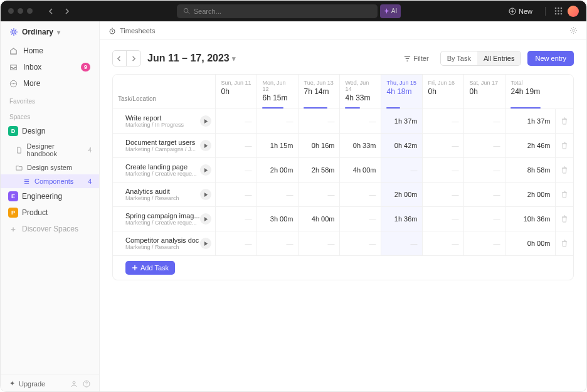 The width and height of the screenshot is (587, 392). I want to click on ai-button: AI, so click(390, 11).